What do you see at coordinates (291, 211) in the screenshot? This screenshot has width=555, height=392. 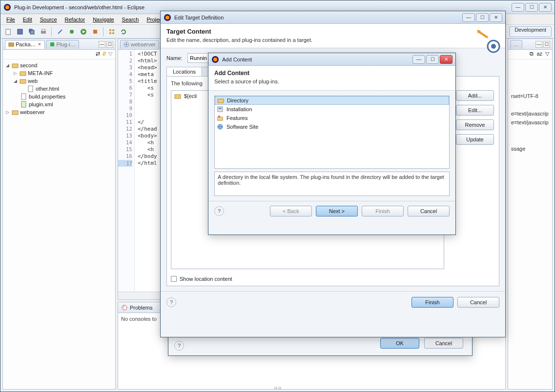 I see `back-button: < Back` at bounding box center [291, 211].